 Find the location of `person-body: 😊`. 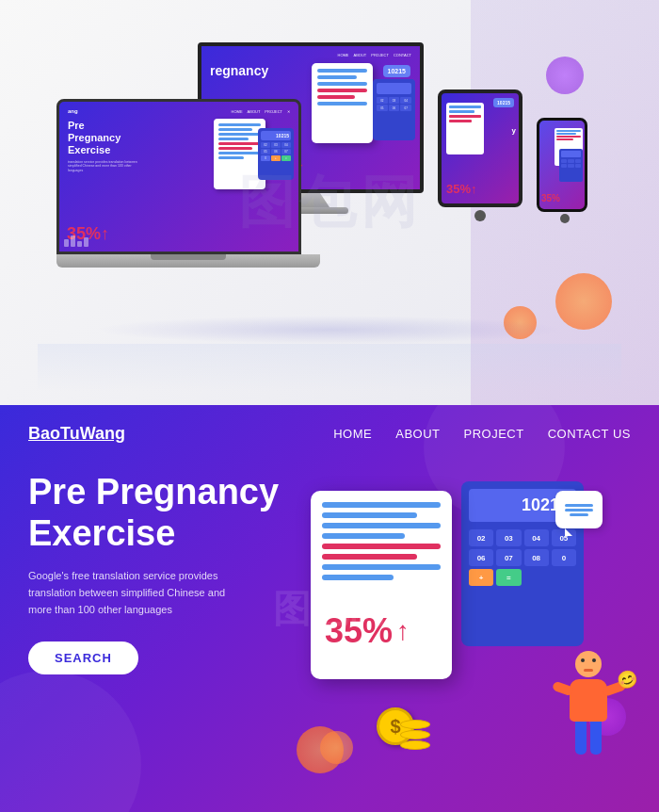

person-body: 😊 is located at coordinates (588, 701).